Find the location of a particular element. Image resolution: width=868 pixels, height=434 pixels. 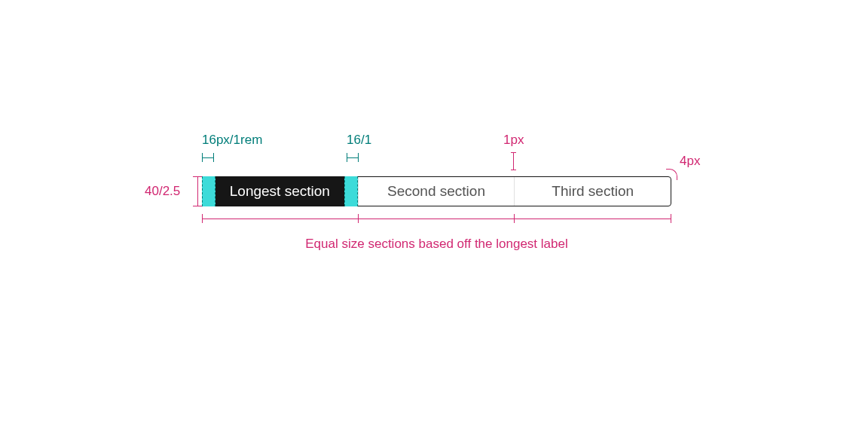

padding-right-cap is located at coordinates (353, 160).